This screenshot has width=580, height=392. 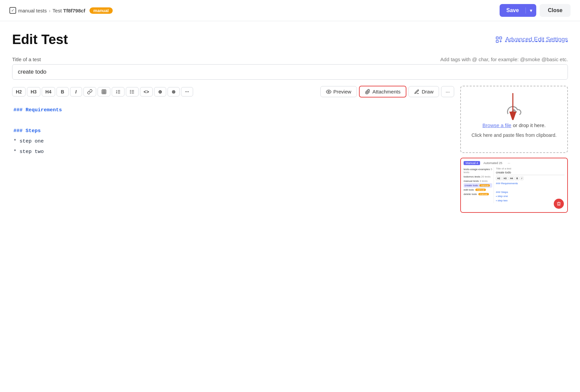 What do you see at coordinates (514, 125) in the screenshot?
I see `drop-zone-text: Browse a file or drop it here.` at bounding box center [514, 125].